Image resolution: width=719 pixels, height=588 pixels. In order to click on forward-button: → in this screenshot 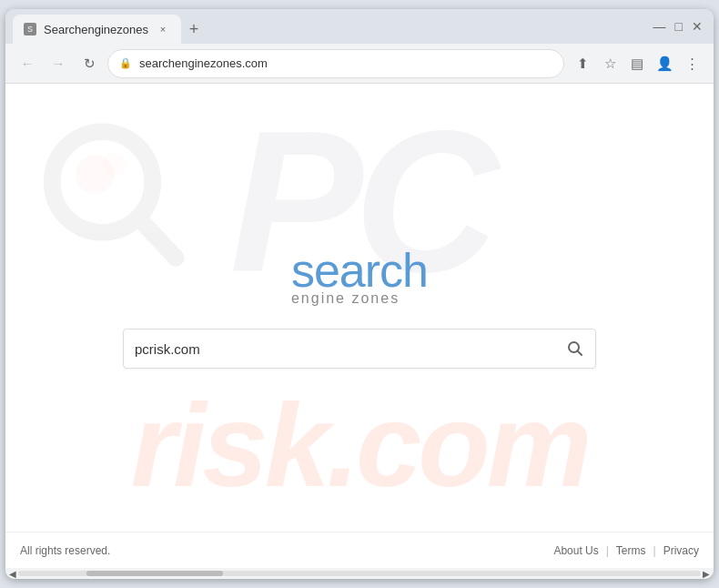, I will do `click(58, 64)`.